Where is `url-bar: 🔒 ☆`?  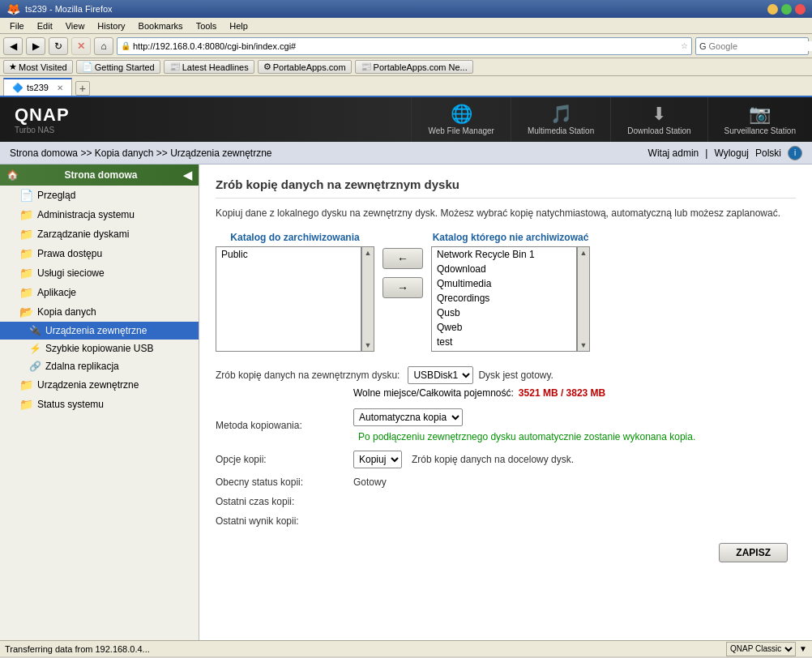 url-bar: 🔒 ☆ is located at coordinates (404, 46).